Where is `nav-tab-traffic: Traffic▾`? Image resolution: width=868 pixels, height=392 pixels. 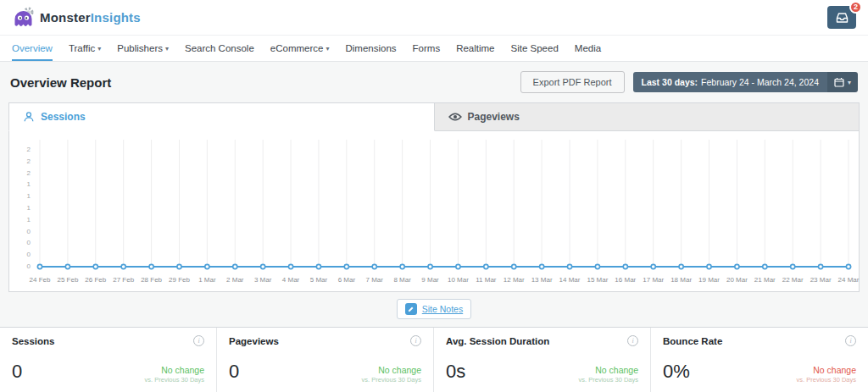
nav-tab-traffic: Traffic▾ is located at coordinates (85, 48).